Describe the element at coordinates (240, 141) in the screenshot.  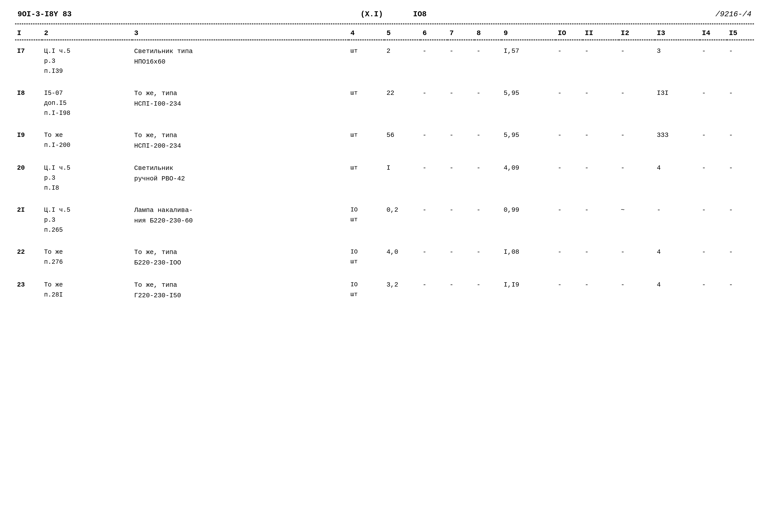
I see `cell-description: То же, типа НСПI-200-234` at that location.